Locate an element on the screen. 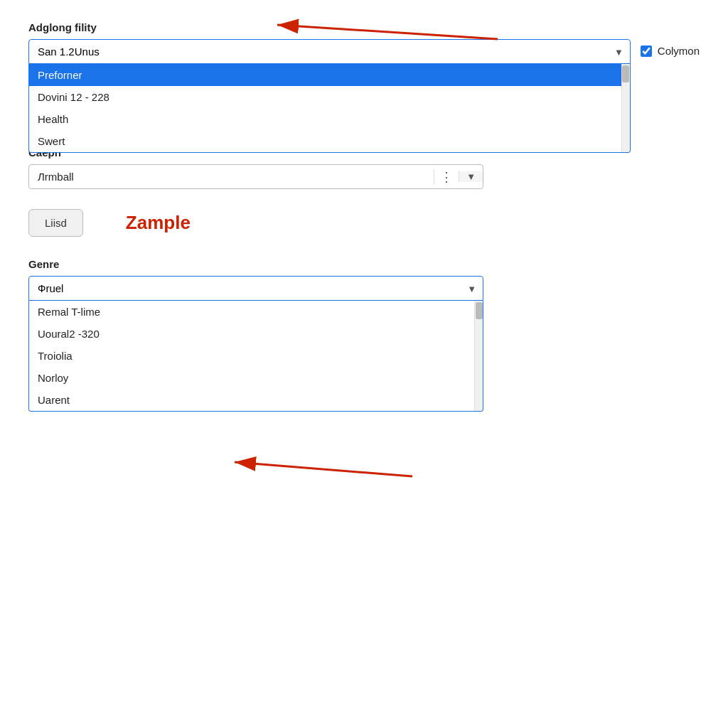 This screenshot has width=728, height=728. adglong-item-3: Swert is located at coordinates (330, 141).